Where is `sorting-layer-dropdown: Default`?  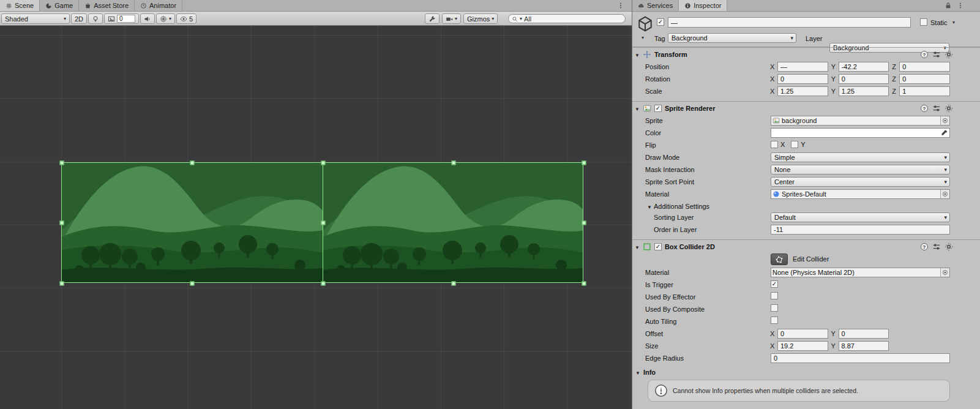 sorting-layer-dropdown: Default is located at coordinates (861, 217).